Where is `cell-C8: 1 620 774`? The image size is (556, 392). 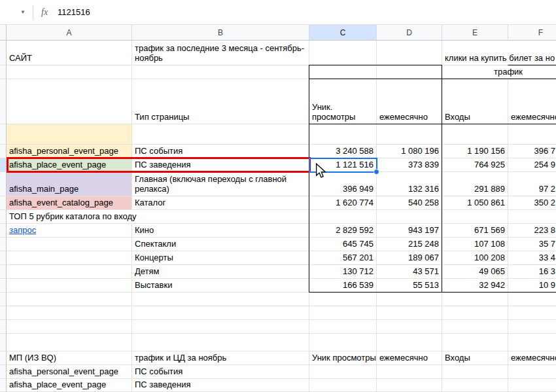
cell-C8: 1 620 774 is located at coordinates (343, 203).